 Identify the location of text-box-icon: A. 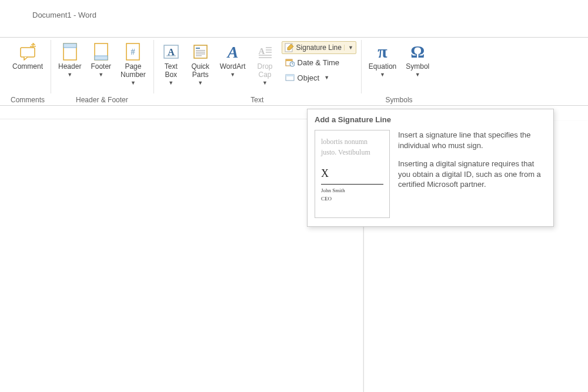
(171, 52).